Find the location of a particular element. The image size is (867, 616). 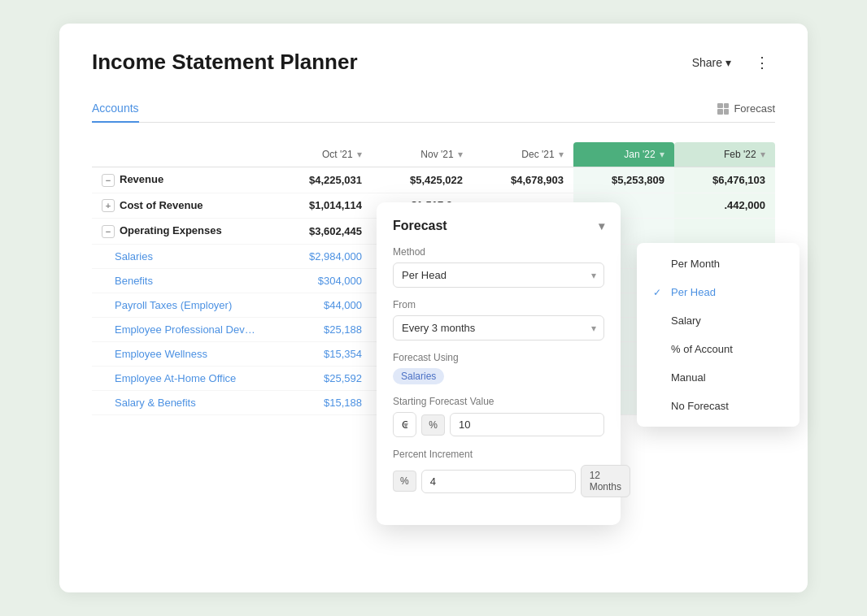

dropdown-item-pct-of-account: % of Account is located at coordinates (718, 349).